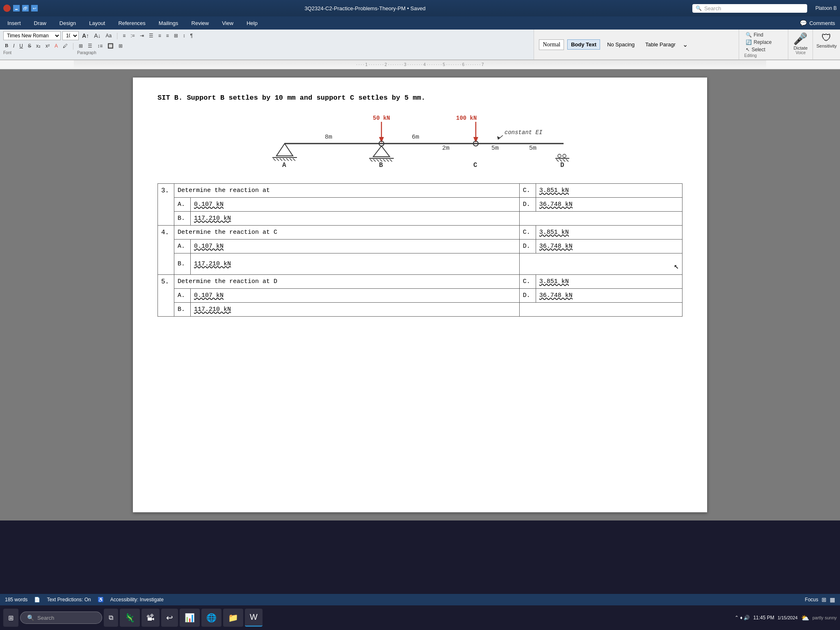 The width and height of the screenshot is (840, 630). I want to click on replace-button: 🔄 Replace, so click(764, 42).